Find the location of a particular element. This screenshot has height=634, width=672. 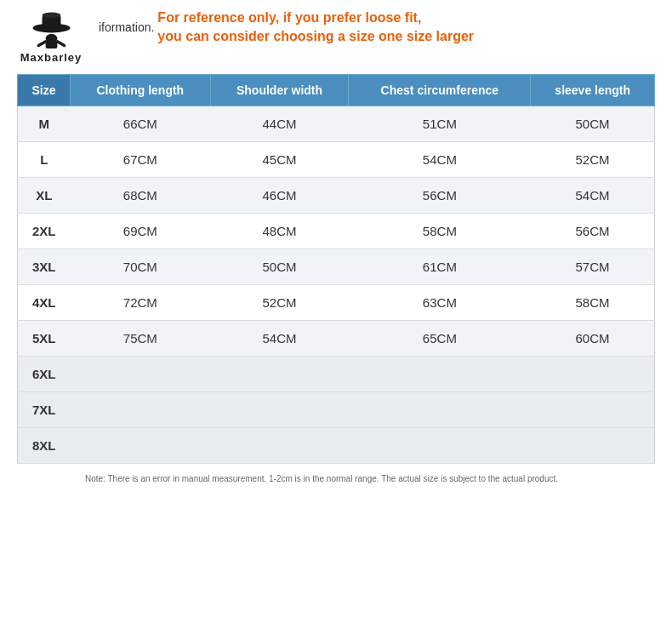

cell-sleeve-length: 56CM is located at coordinates (593, 231).